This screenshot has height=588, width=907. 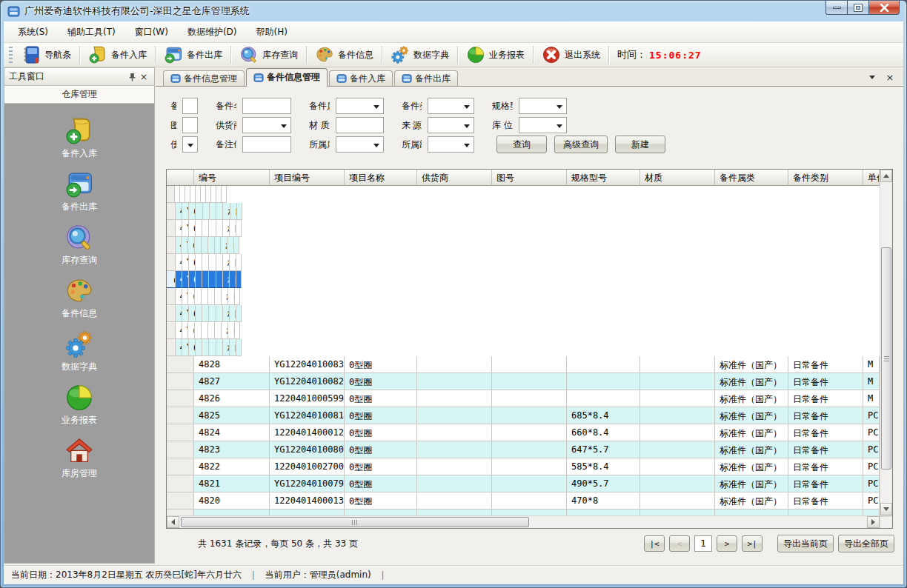 I want to click on table-row: 4829 YG12204010084 0型圈 标准件（国产） 日常备件, so click(x=205, y=348).